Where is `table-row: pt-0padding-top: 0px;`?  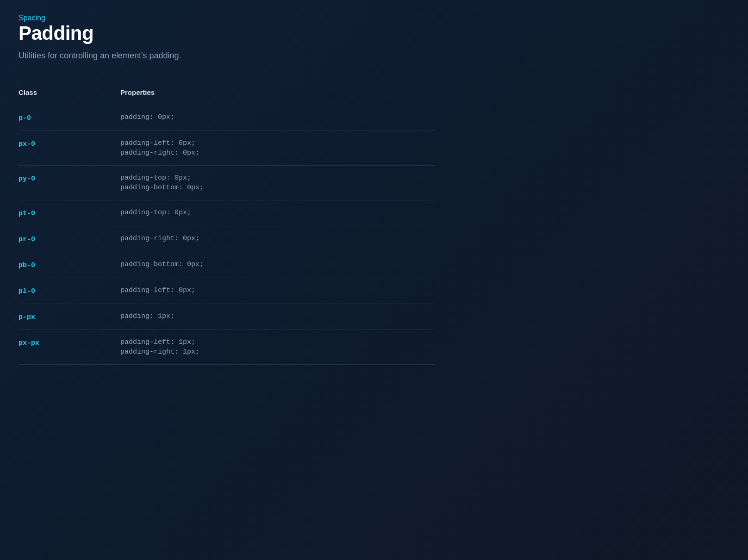
table-row: pt-0padding-top: 0px; is located at coordinates (227, 213).